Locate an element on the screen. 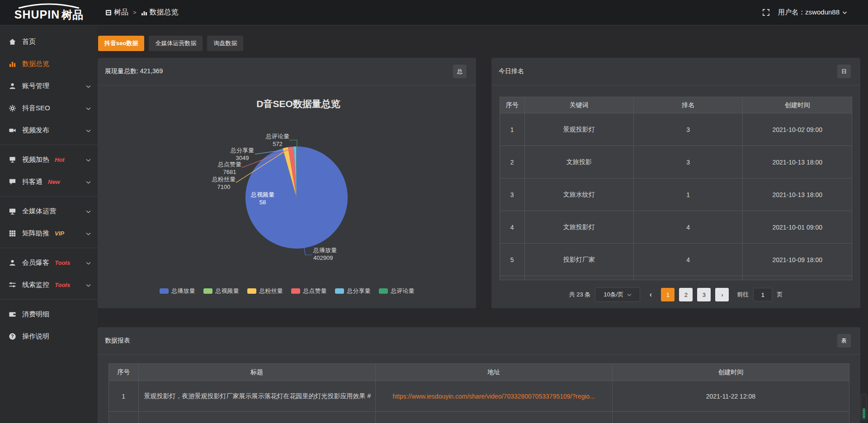  sidebar-item-douyin-seo: 抖音SEO is located at coordinates (49, 108).